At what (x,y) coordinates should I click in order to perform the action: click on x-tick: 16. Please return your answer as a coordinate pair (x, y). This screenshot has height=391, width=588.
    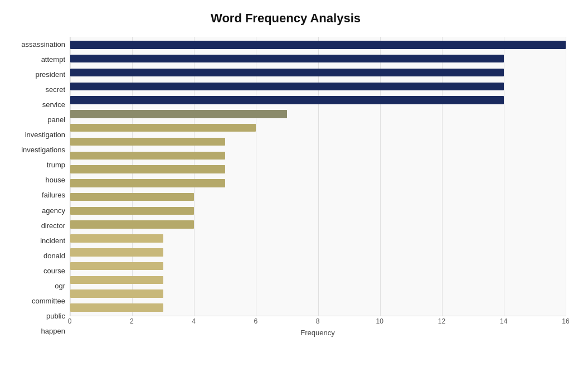
    Looking at the image, I should click on (565, 321).